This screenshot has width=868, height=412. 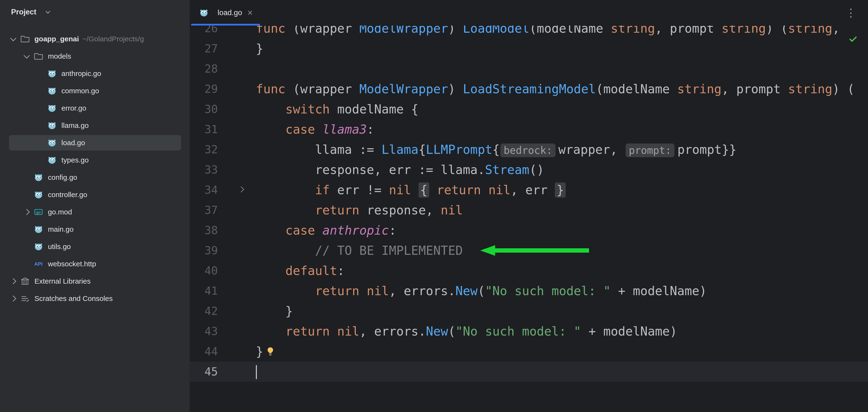 What do you see at coordinates (359, 190) in the screenshot?
I see `code-token: err !=` at bounding box center [359, 190].